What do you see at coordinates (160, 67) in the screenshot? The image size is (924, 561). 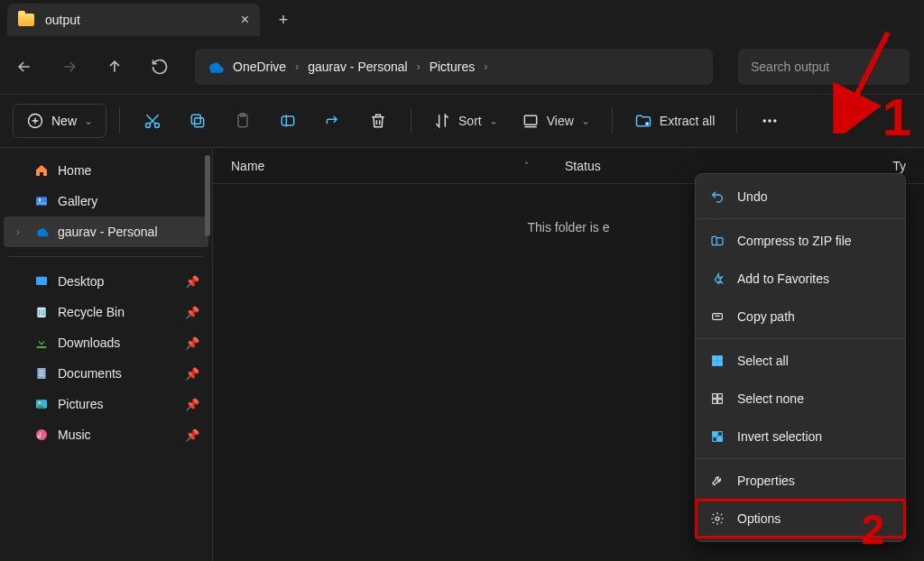 I see `refresh-button` at bounding box center [160, 67].